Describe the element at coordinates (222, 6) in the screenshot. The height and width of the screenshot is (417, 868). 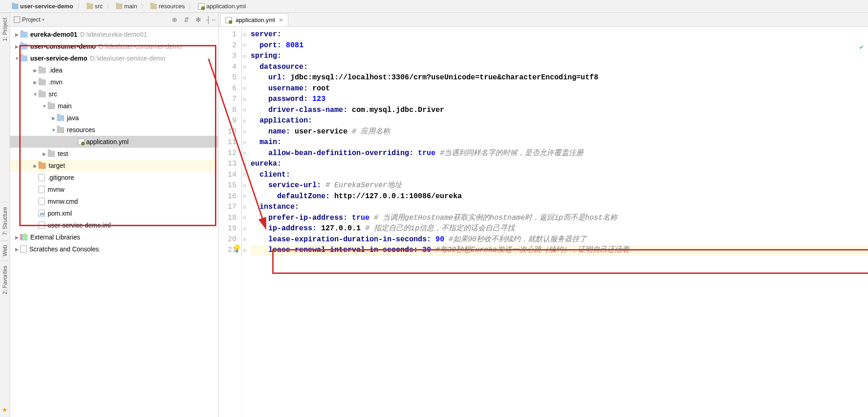
I see `breadcrumb-item-4: application.yml` at that location.